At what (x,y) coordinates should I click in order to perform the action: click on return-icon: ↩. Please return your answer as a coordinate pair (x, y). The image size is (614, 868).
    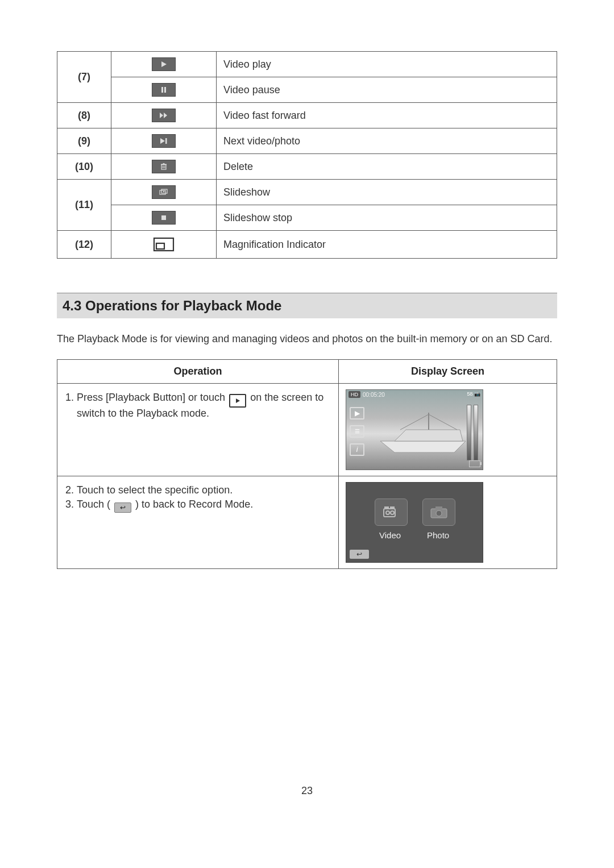
    Looking at the image, I should click on (359, 554).